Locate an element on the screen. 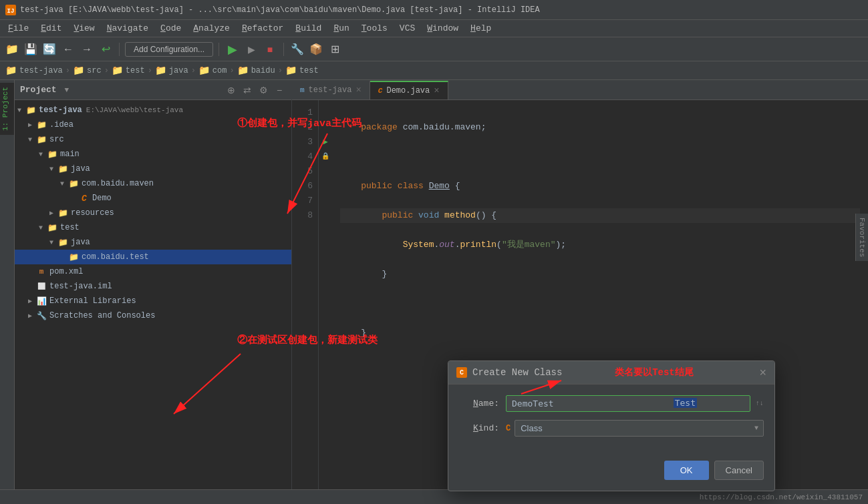 Image resolution: width=868 pixels, height=504 pixels. terminal-button: ⊞ is located at coordinates (335, 49).